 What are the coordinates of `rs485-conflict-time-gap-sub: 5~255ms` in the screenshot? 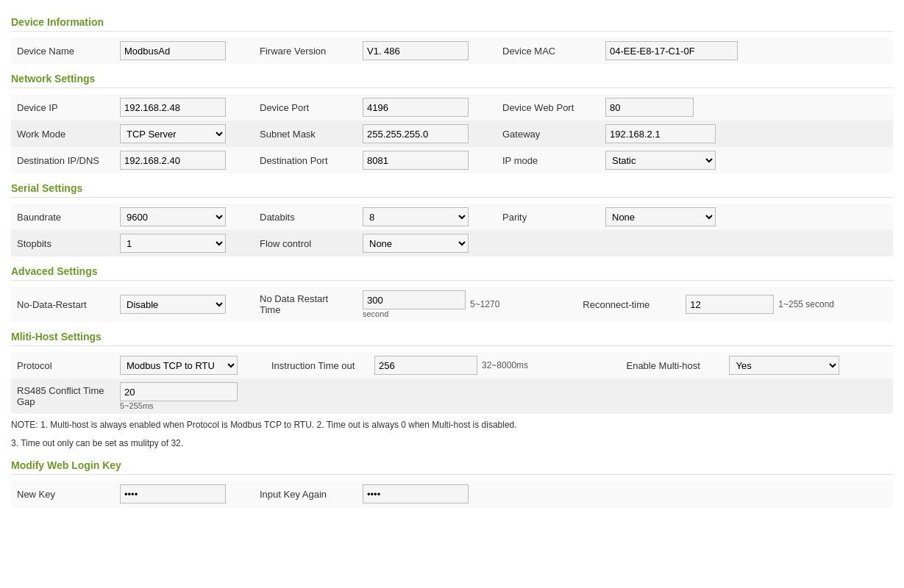 It's located at (179, 406).